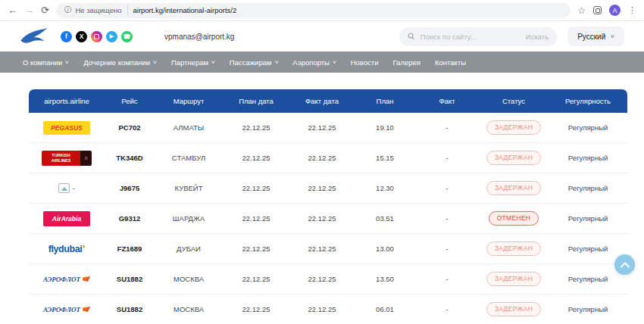 The height and width of the screenshot is (324, 644). Describe the element at coordinates (130, 127) in the screenshot. I see `flight-number: PC702` at that location.